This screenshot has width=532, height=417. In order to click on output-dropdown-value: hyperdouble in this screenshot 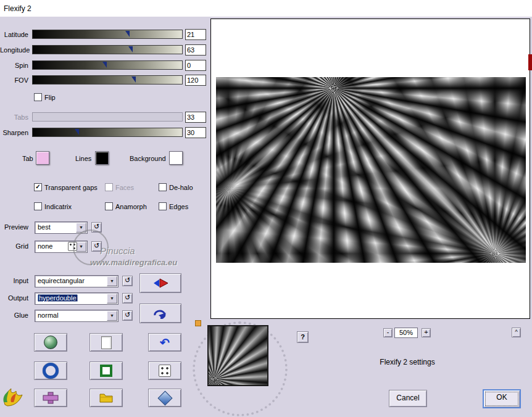, I will do `click(58, 298)`.